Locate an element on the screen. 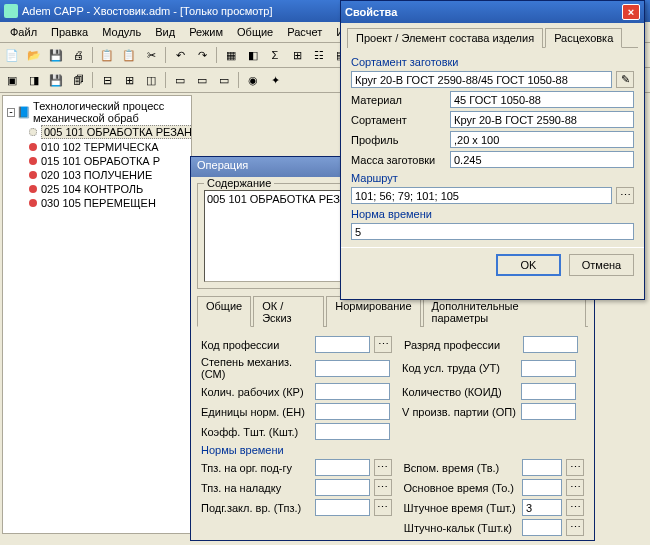 This screenshot has height=545, width=650. close-button: × is located at coordinates (631, 12).